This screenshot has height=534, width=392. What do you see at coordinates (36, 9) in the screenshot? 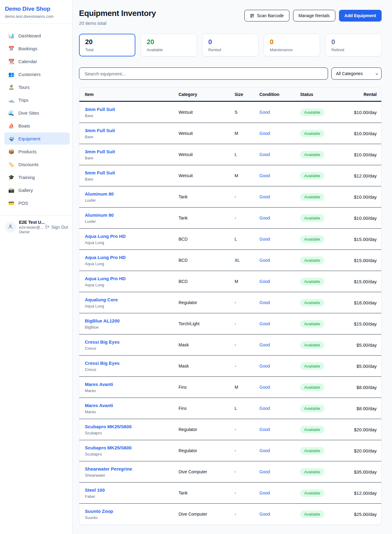
I see `brand-name: Demo Dive Shop` at bounding box center [36, 9].